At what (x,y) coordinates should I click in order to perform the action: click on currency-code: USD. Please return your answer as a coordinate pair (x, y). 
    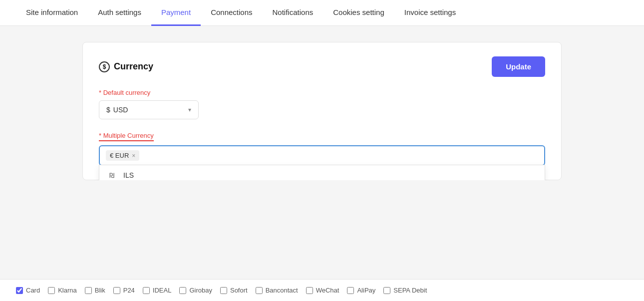
    Looking at the image, I should click on (121, 110).